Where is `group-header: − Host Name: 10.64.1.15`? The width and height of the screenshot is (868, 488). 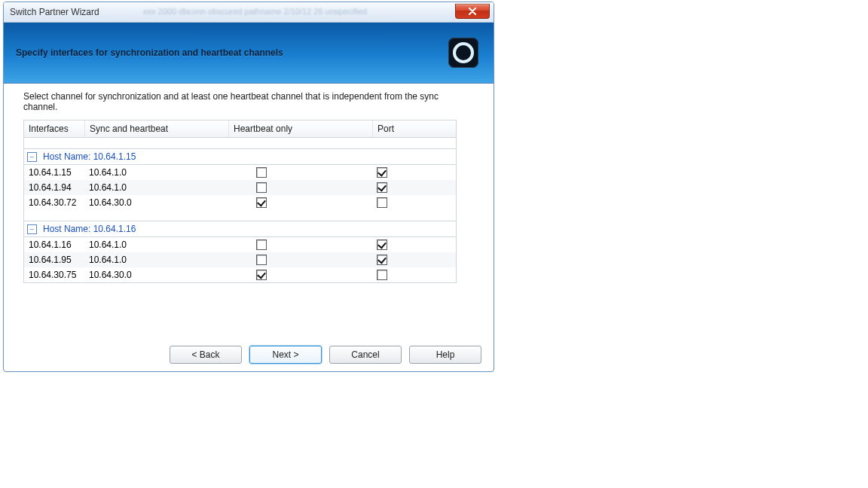
group-header: − Host Name: 10.64.1.15 is located at coordinates (240, 157).